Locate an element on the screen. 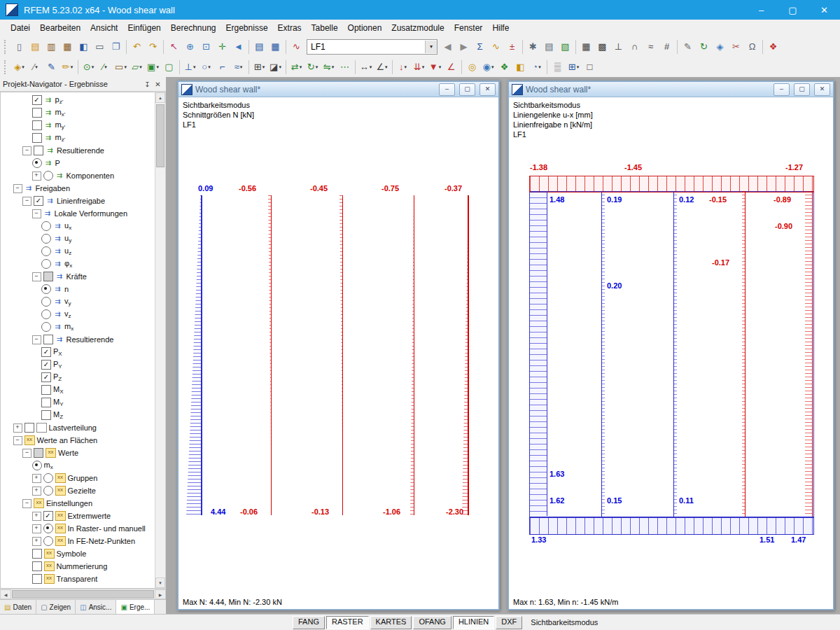 Image resolution: width=840 pixels, height=630 pixels. menu-zusatzmodule: Zusatzmodule is located at coordinates (417, 28).